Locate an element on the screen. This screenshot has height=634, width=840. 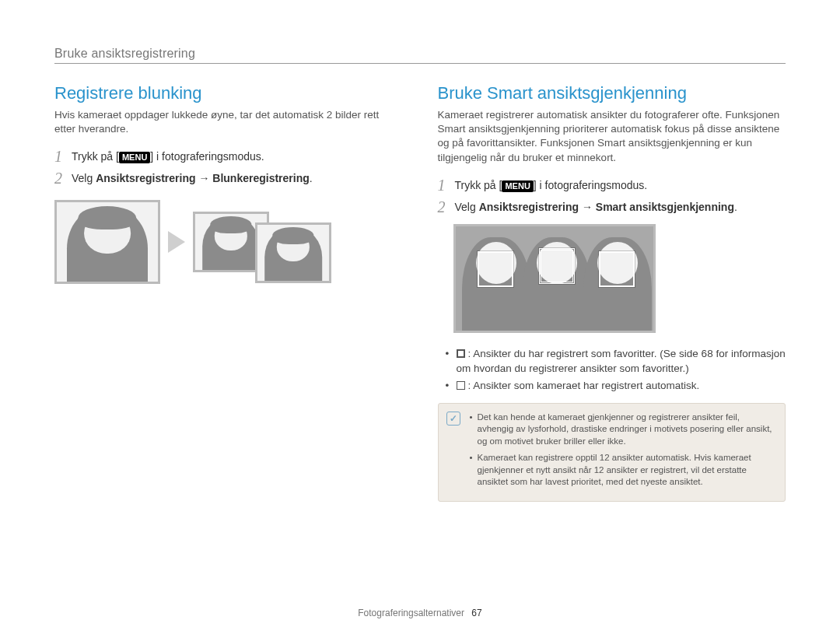
right-step-2: 2 Velg Ansiktsregistrering → Smart ansik… is located at coordinates (612, 207).